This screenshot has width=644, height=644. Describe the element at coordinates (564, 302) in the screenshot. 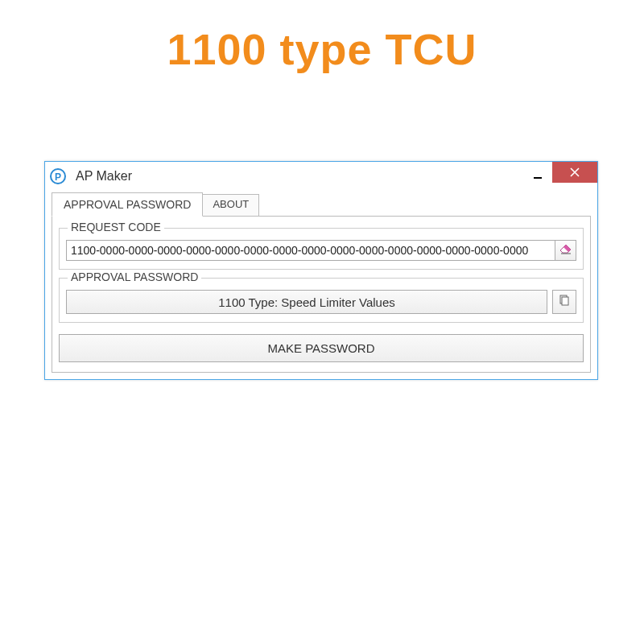

I see `copy-button` at that location.